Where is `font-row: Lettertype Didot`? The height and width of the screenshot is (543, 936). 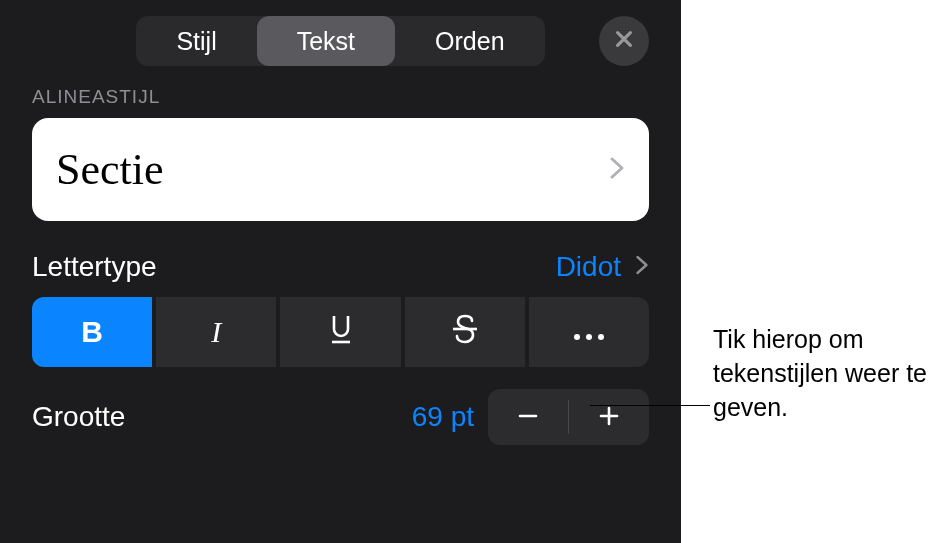
font-row: Lettertype Didot is located at coordinates (340, 267).